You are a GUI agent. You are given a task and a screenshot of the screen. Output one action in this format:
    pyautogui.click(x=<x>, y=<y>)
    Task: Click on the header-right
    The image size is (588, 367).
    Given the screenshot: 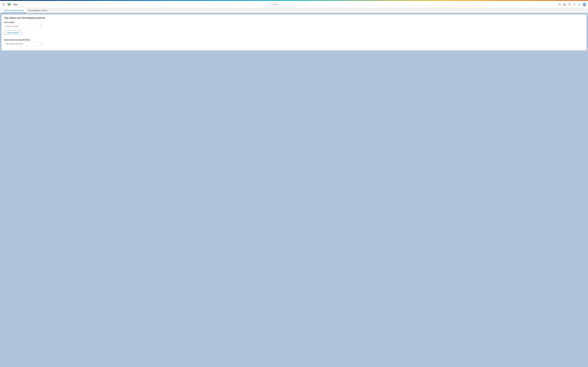 What is the action you would take?
    pyautogui.click(x=572, y=4)
    